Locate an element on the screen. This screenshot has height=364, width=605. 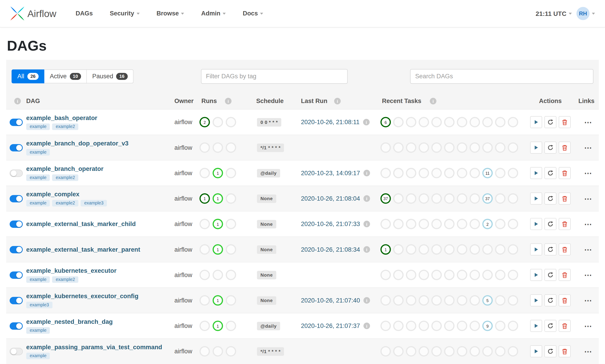
dag-name-link: example_kubernetes_executor_config is located at coordinates (82, 296).